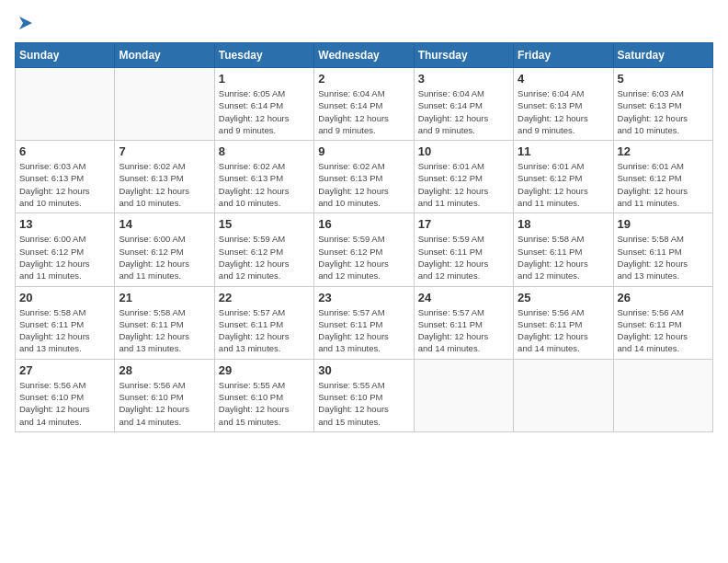 The image size is (728, 563). What do you see at coordinates (65, 177) in the screenshot?
I see `calendar-cell: 6Sunrise: 6:03 AM Sunset: 6:13 PM Daylig…` at bounding box center [65, 177].